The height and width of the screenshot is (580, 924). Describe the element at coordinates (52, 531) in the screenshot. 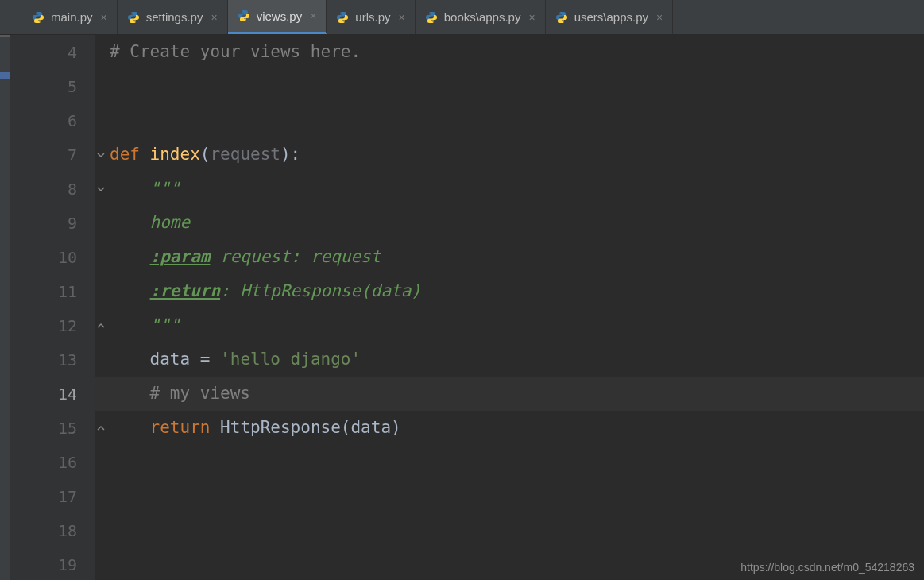

I see `line-number: 18` at that location.